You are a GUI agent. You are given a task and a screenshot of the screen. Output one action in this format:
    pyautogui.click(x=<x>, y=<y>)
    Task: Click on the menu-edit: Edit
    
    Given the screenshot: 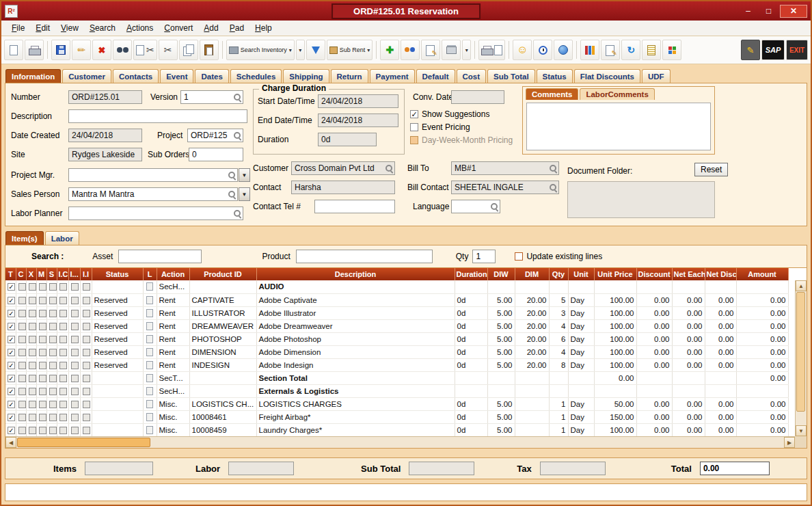 What is the action you would take?
    pyautogui.click(x=42, y=28)
    